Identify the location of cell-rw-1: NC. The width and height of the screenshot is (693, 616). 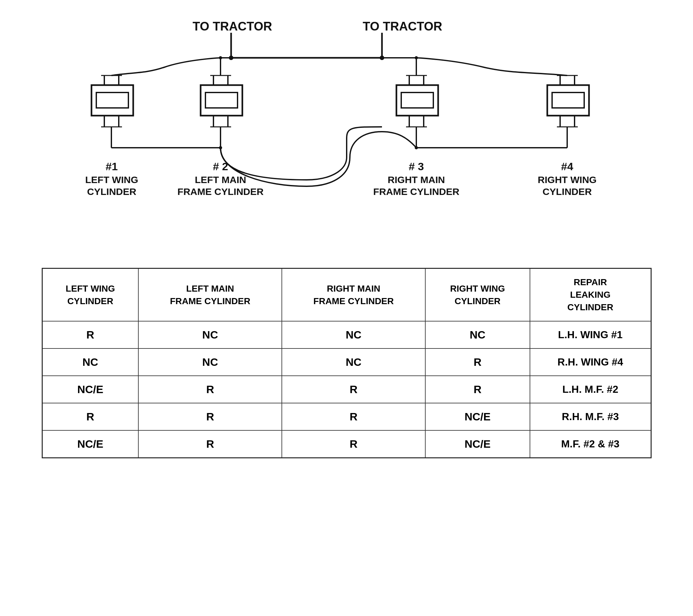
(477, 335).